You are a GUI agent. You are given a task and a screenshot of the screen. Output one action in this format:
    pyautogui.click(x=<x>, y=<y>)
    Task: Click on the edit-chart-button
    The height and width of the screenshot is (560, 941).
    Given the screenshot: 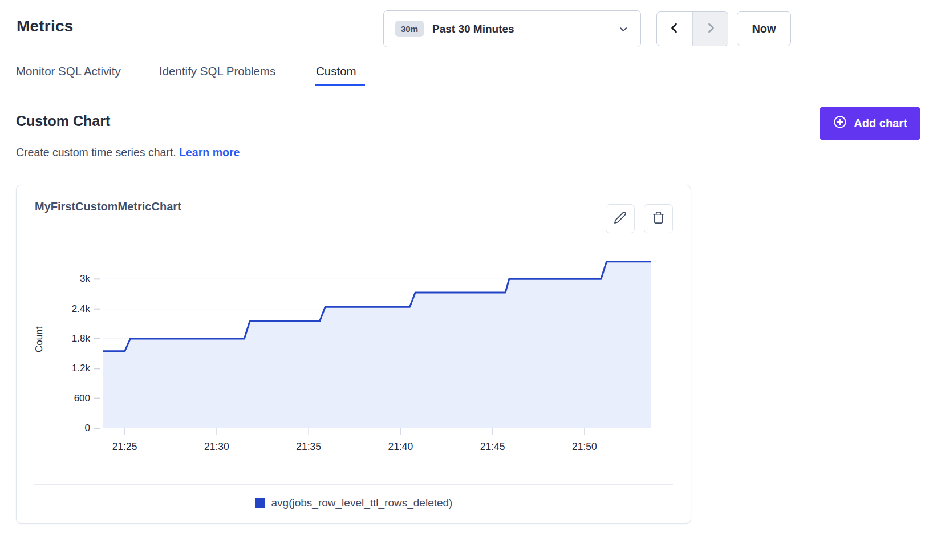 What is the action you would take?
    pyautogui.click(x=620, y=219)
    